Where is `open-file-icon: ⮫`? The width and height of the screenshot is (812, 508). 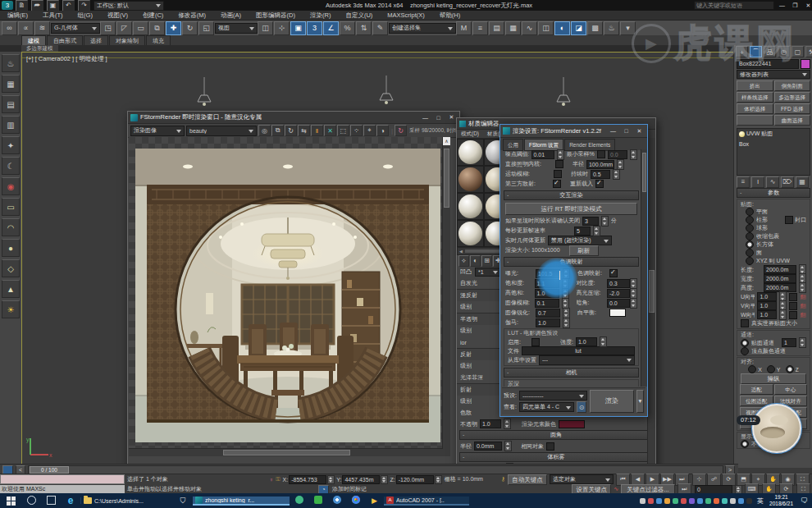
open-file-icon: ⮫ is located at coordinates (38, 6).